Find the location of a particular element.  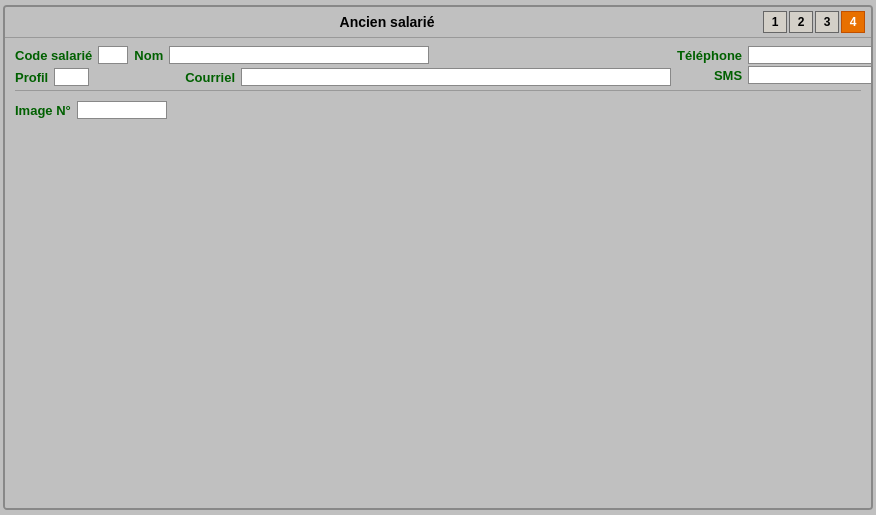

right-top-section: Téléphone SMS is located at coordinates (775, 65).